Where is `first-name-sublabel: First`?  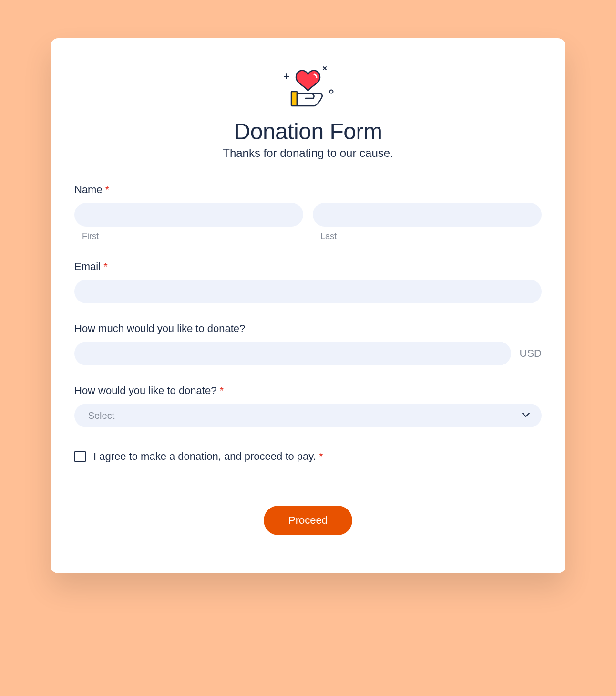 first-name-sublabel: First is located at coordinates (189, 237).